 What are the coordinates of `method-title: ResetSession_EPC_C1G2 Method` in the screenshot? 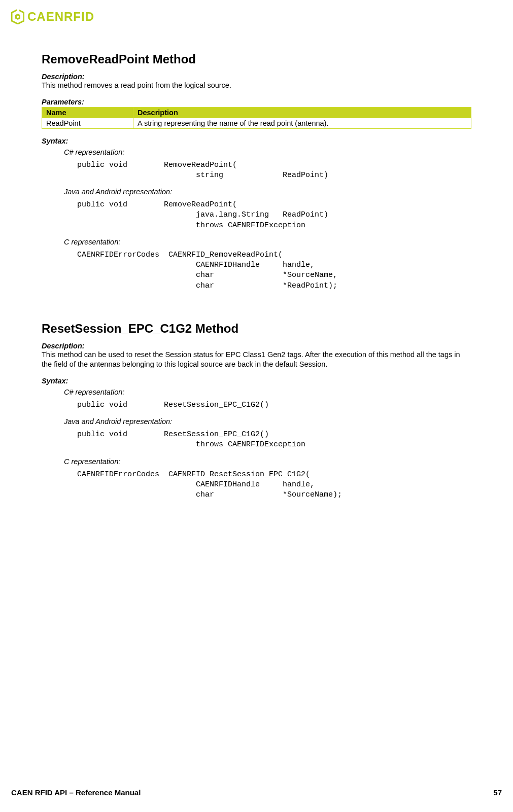 It's located at (257, 329).